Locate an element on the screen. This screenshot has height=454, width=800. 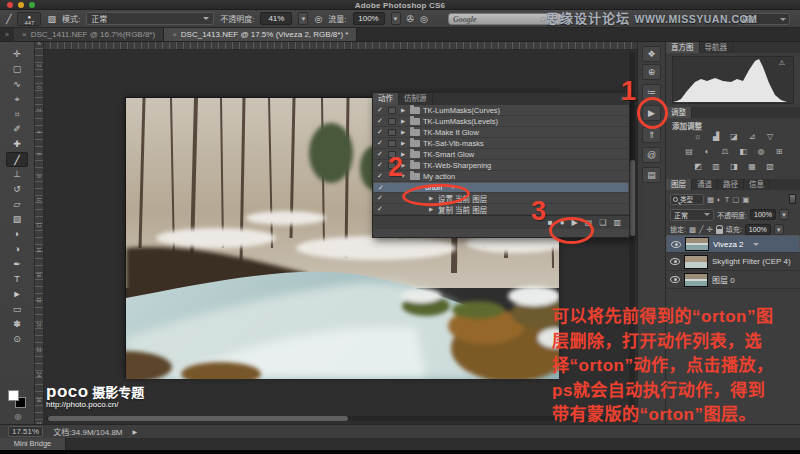
tab-paths: 路径 is located at coordinates (731, 184).